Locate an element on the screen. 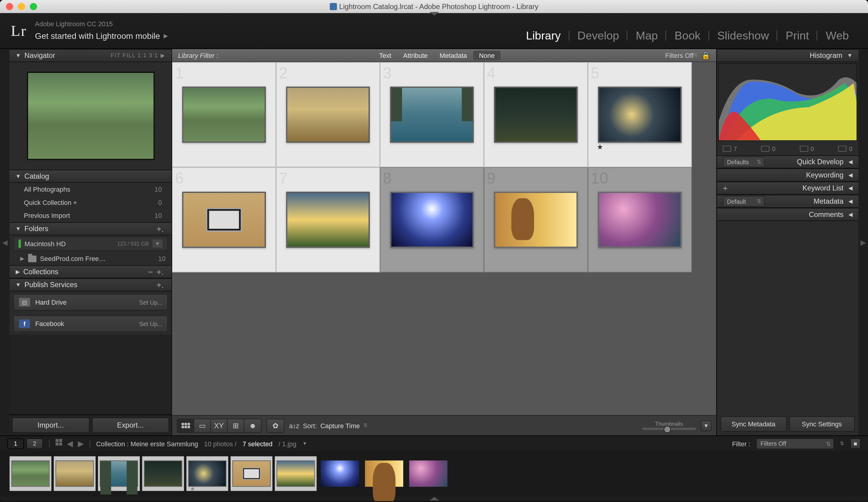 The height and width of the screenshot is (502, 868). catalog-all-photos: All Photographs10 is located at coordinates (91, 189).